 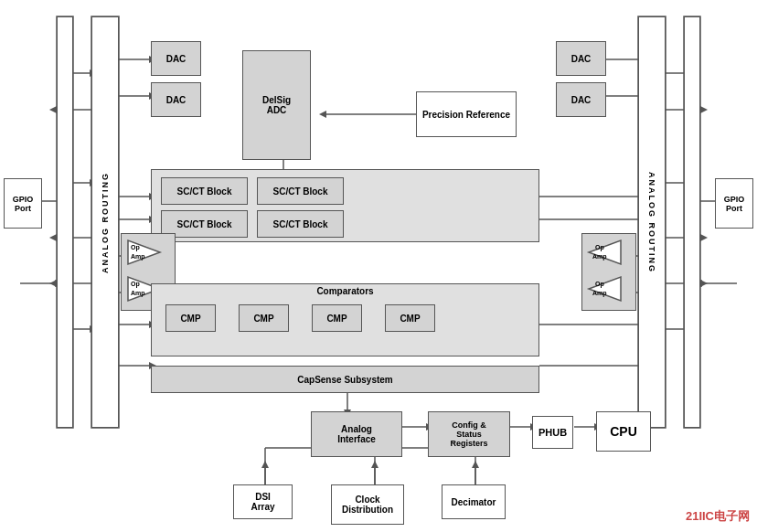 What do you see at coordinates (176, 100) in the screenshot?
I see `dac2: DAC` at bounding box center [176, 100].